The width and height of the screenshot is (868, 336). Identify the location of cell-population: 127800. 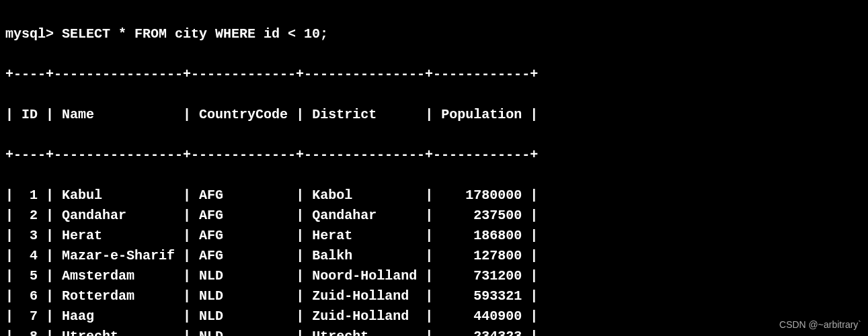
(481, 255).